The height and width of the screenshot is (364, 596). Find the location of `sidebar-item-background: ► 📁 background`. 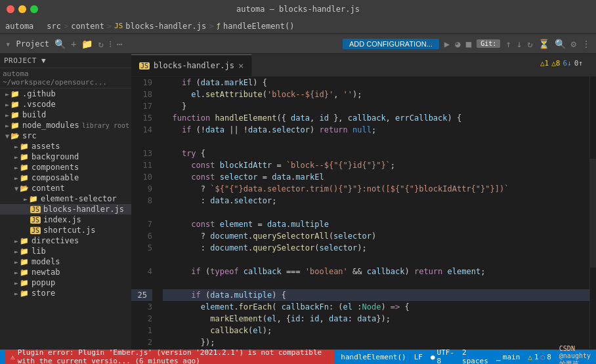

sidebar-item-background: ► 📁 background is located at coordinates (66, 157).